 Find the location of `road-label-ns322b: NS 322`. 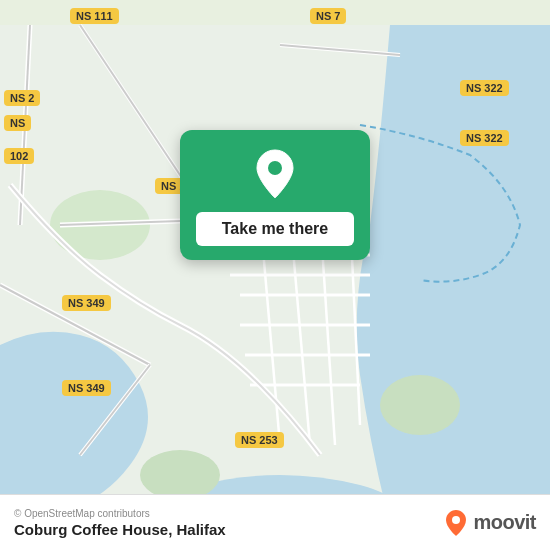

road-label-ns322b: NS 322 is located at coordinates (484, 138).